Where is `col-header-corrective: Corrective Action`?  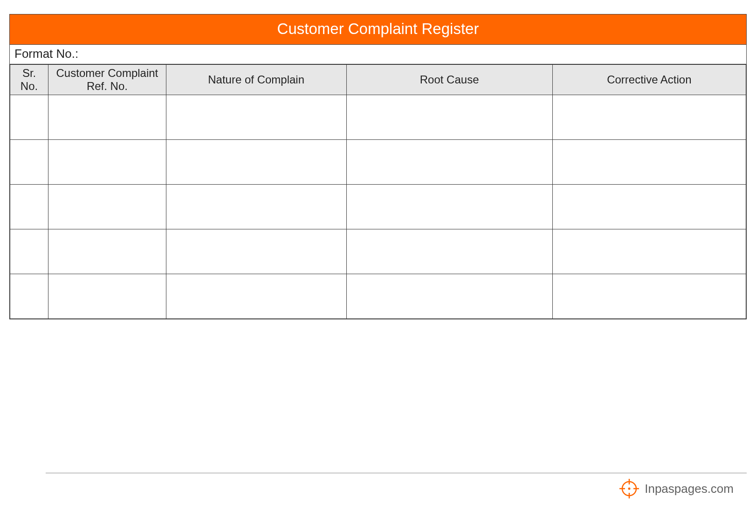
col-header-corrective: Corrective Action is located at coordinates (649, 80).